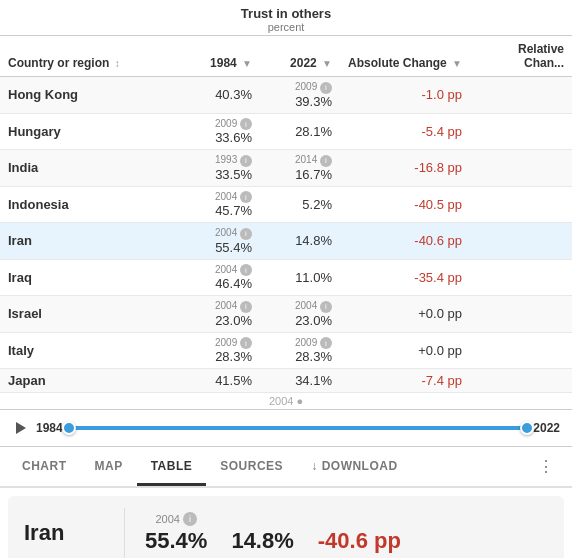  What do you see at coordinates (405, 242) in the screenshot?
I see `cell-abs-change: -40.6 pp` at bounding box center [405, 242].